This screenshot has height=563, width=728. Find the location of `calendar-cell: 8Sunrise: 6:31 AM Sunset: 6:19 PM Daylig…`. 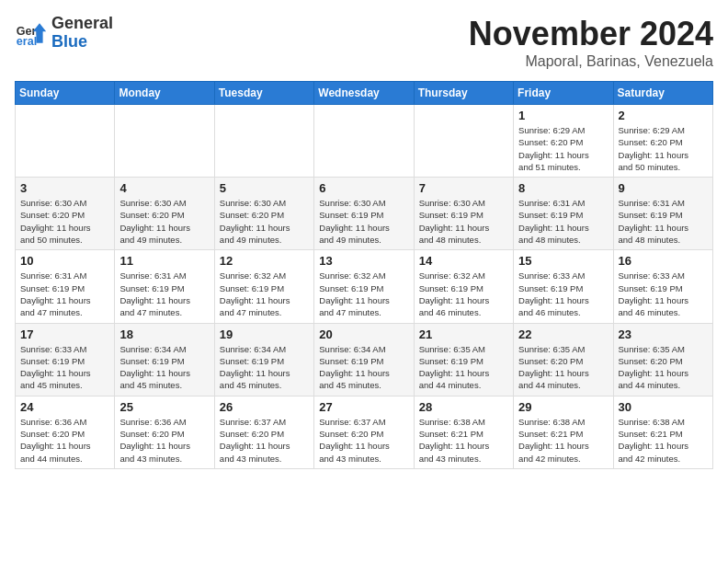

calendar-cell: 8Sunrise: 6:31 AM Sunset: 6:19 PM Daylig… is located at coordinates (563, 213).